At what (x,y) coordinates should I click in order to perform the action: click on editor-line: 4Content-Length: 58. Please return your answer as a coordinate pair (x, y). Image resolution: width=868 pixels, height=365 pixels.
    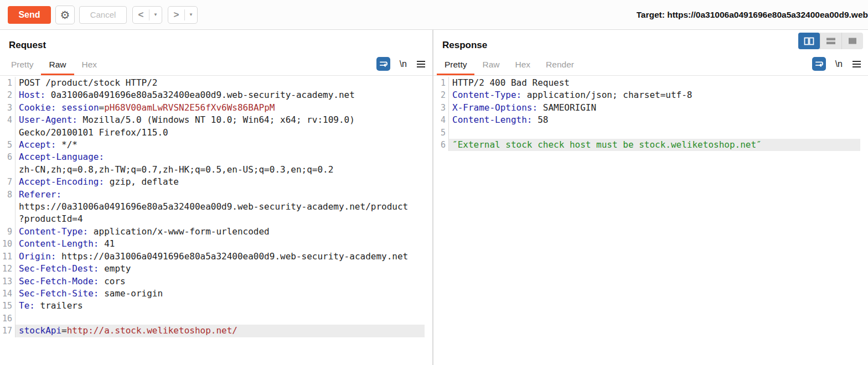
    Looking at the image, I should click on (651, 120).